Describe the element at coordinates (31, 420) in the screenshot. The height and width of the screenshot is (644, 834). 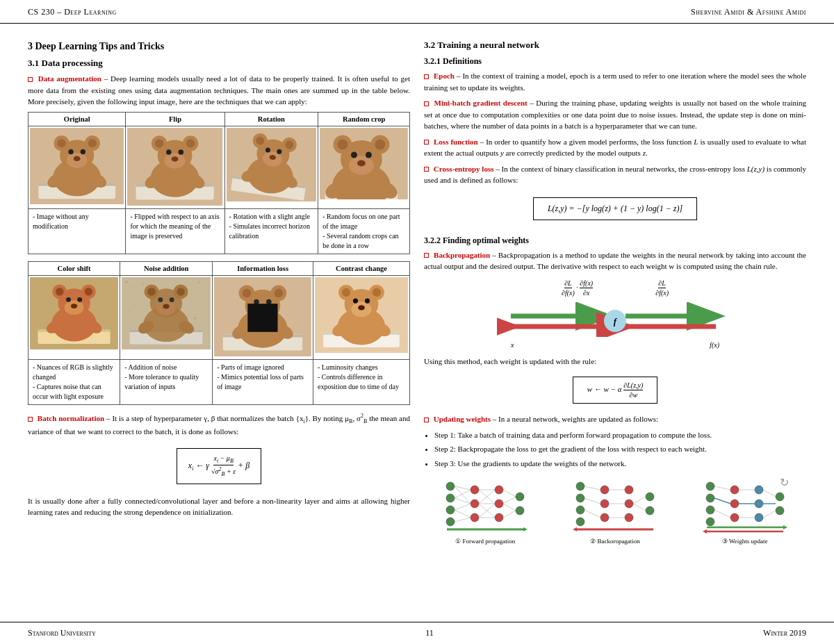
I see `batch-norm-bullet` at that location.